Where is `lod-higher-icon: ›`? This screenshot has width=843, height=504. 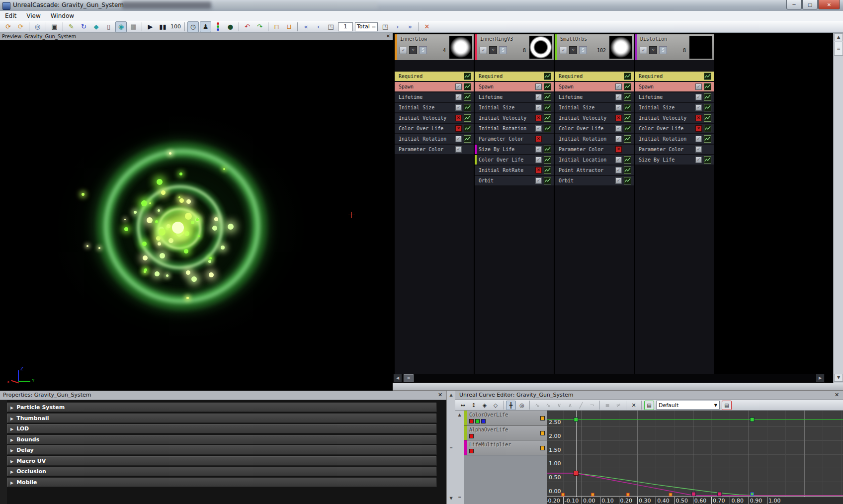 lod-higher-icon: › is located at coordinates (398, 27).